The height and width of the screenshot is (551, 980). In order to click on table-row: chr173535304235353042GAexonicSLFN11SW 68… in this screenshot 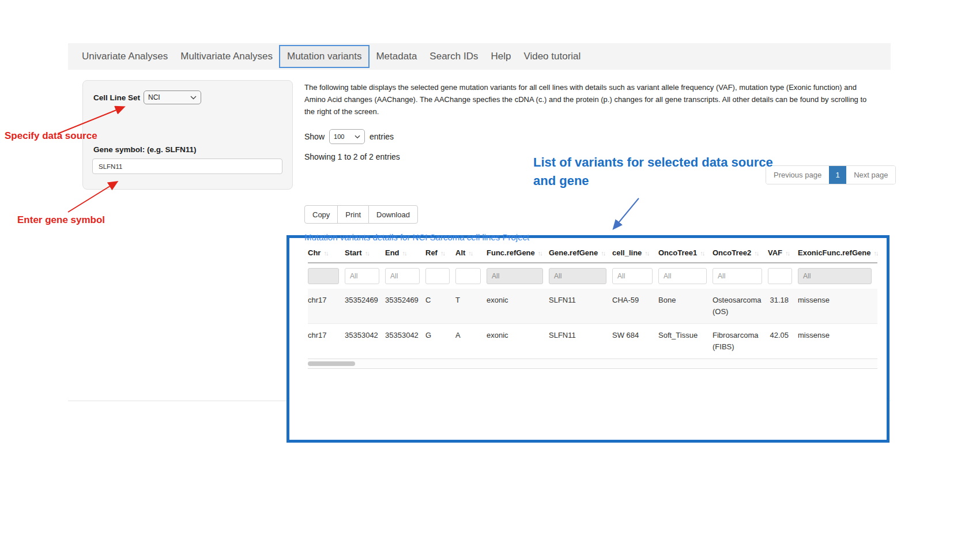, I will do `click(593, 341)`.